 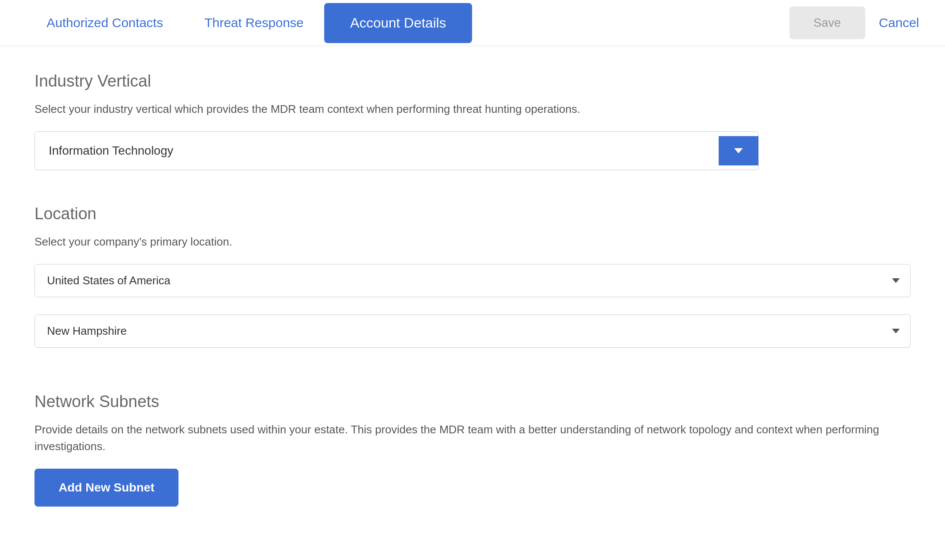 What do you see at coordinates (397, 151) in the screenshot?
I see `industry-select-wrapper: Information Technology` at bounding box center [397, 151].